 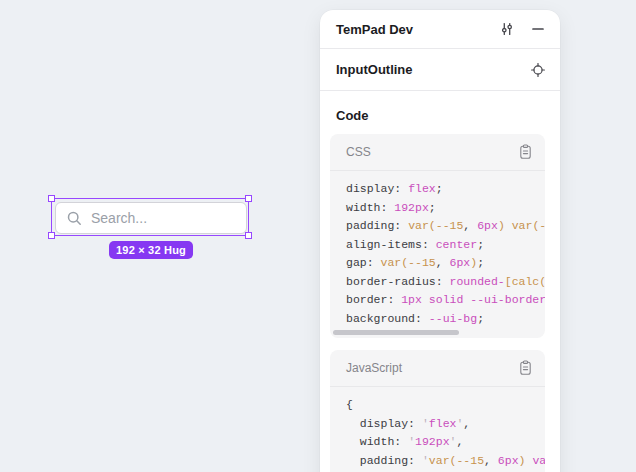 What do you see at coordinates (52, 198) in the screenshot?
I see `selection-handle-top-left` at bounding box center [52, 198].